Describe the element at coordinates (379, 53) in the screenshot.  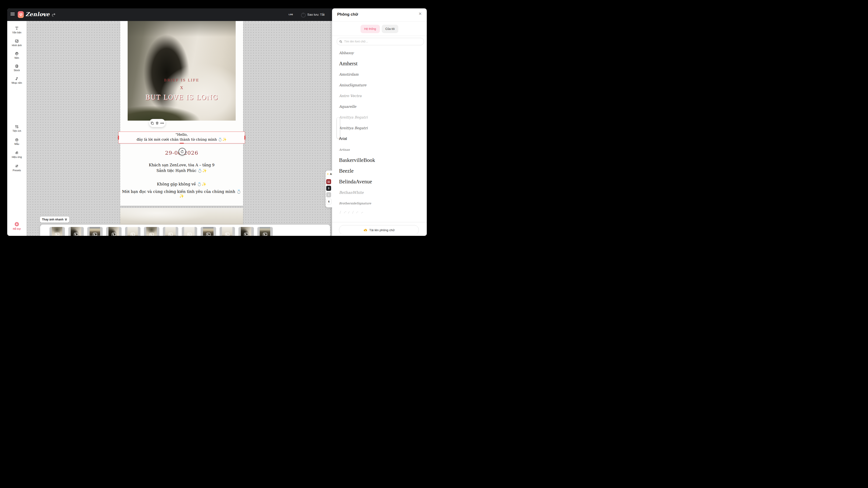
I see `font-list-item: Abbassy` at that location.